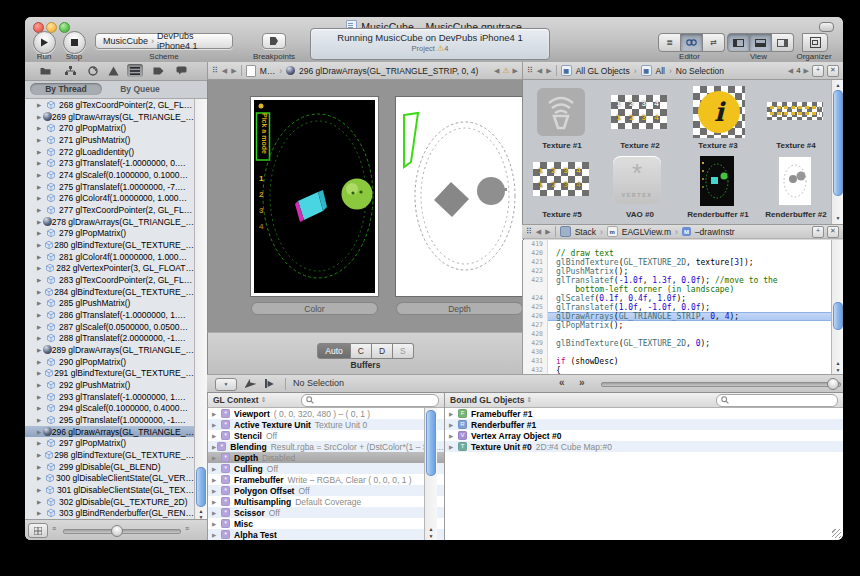 This screenshot has height=576, width=860. I want to click on texture-4-thumbnail, so click(795, 111).